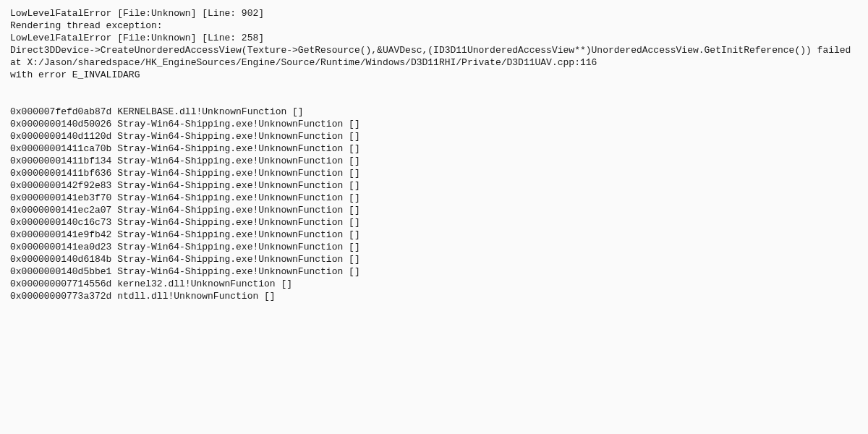 The height and width of the screenshot is (434, 868). I want to click on log-line: with error E_INVALIDARG, so click(434, 75).